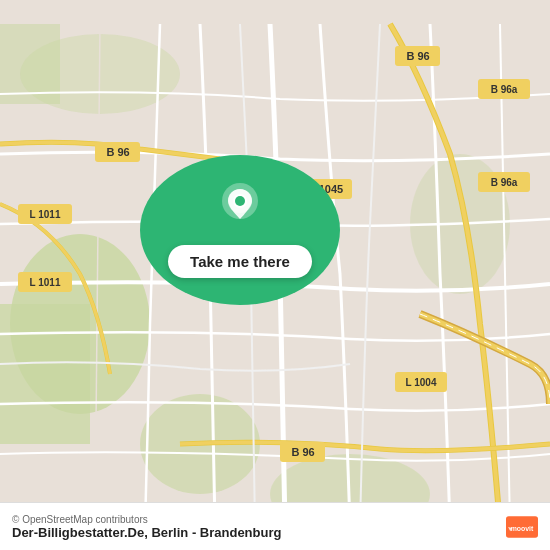  What do you see at coordinates (522, 527) in the screenshot?
I see `moovit-icon: moovit` at bounding box center [522, 527].